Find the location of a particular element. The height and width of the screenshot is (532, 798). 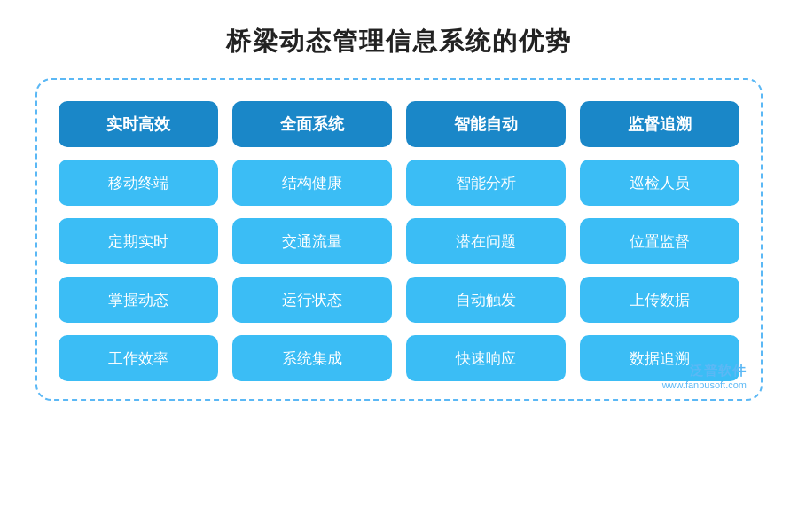

header-cell-1: 全面系统 is located at coordinates (312, 124).